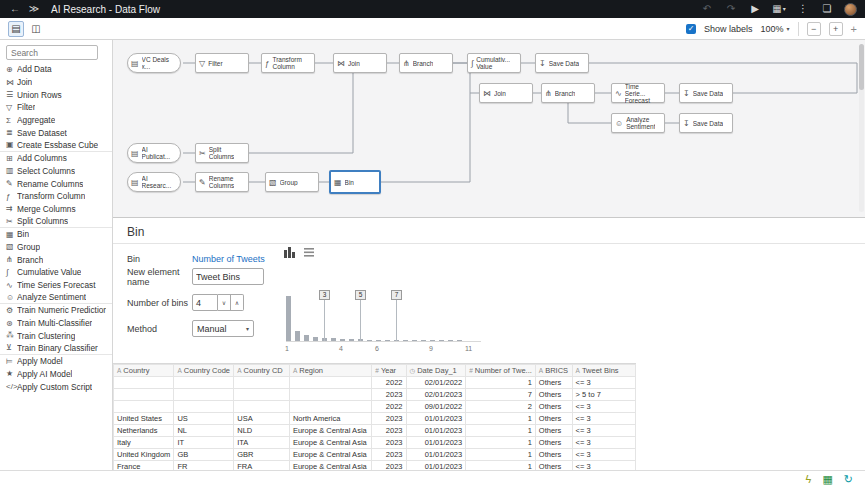 The image size is (865, 487). What do you see at coordinates (144, 466) in the screenshot?
I see `table-cell: France` at bounding box center [144, 466].